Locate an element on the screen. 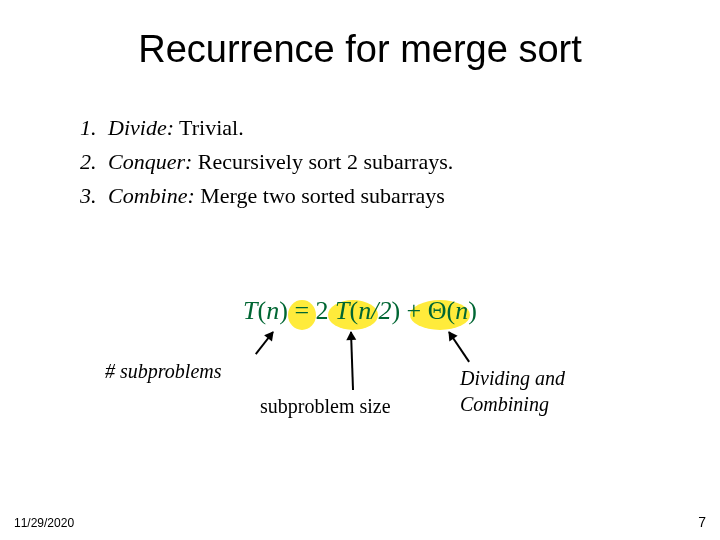  formula-theta: Θ is located at coordinates (438, 310).